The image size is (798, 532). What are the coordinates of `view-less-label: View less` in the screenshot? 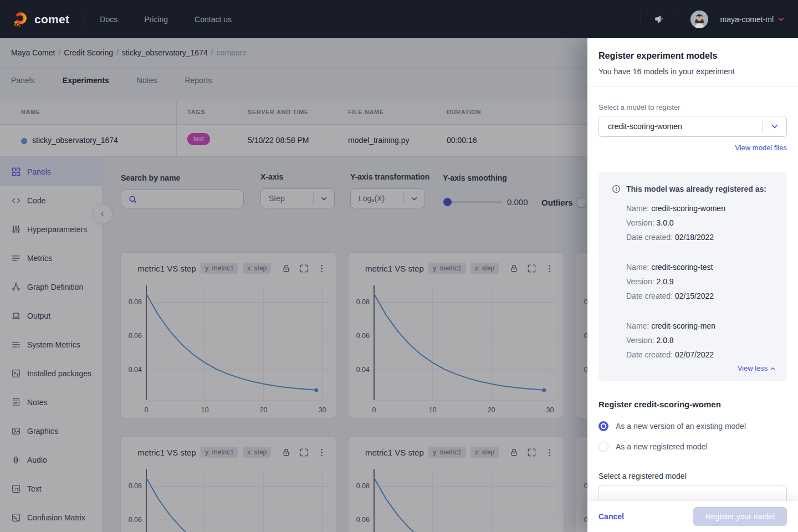 It's located at (753, 368).